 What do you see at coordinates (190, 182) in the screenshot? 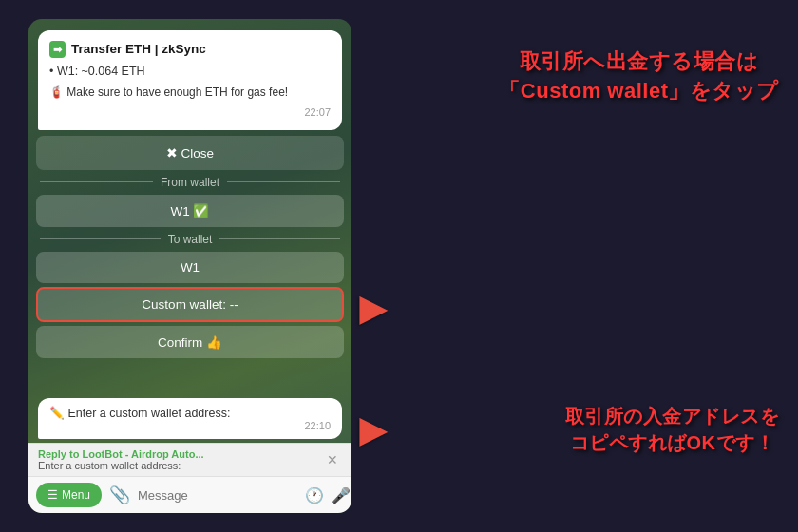
I see `from-wallet-label: From wallet` at bounding box center [190, 182].